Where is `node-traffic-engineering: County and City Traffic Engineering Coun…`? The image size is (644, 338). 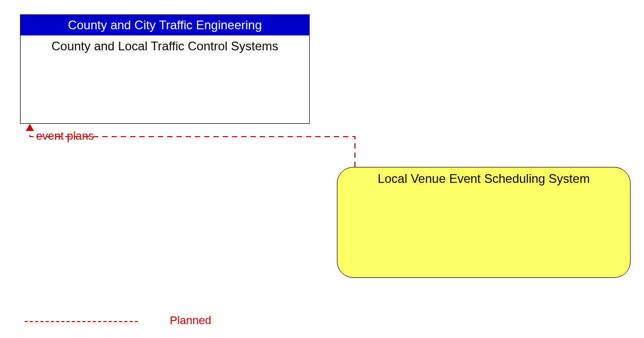
node-traffic-engineering: County and City Traffic Engineering Coun… is located at coordinates (165, 69).